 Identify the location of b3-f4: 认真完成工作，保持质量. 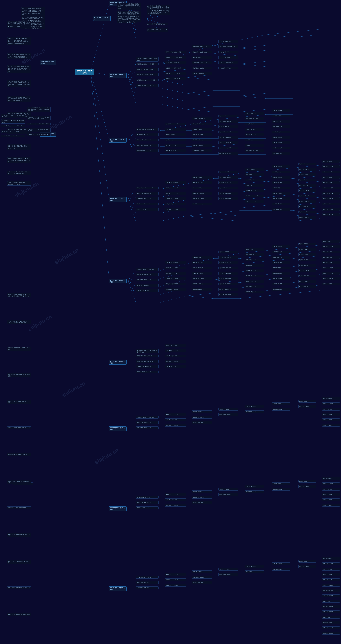
(228, 132).